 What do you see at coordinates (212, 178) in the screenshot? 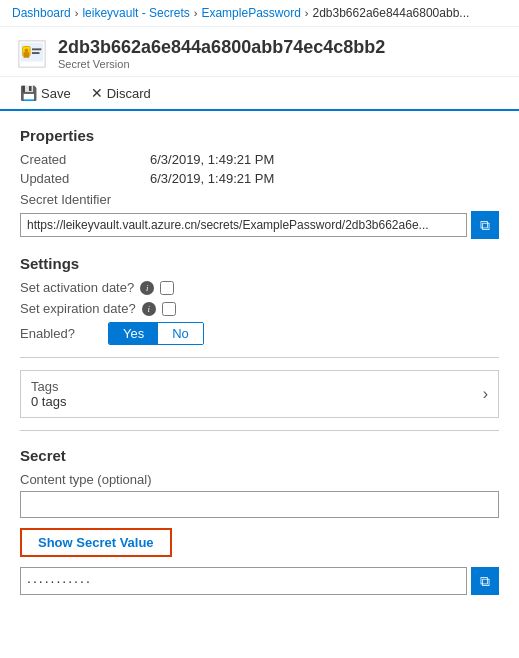
I see `updated-value: 6/3/2019, 1:49:21 PM` at bounding box center [212, 178].